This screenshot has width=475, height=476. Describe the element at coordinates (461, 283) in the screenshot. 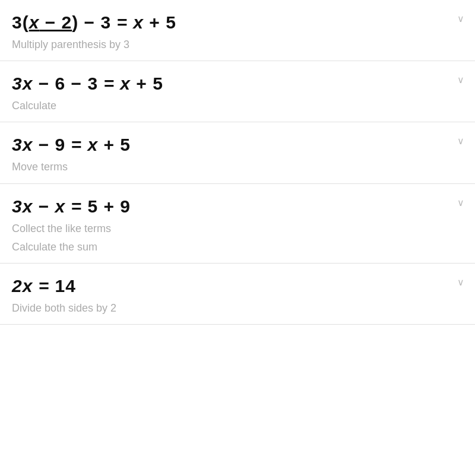

I see `step-5-chevron: ∨` at that location.